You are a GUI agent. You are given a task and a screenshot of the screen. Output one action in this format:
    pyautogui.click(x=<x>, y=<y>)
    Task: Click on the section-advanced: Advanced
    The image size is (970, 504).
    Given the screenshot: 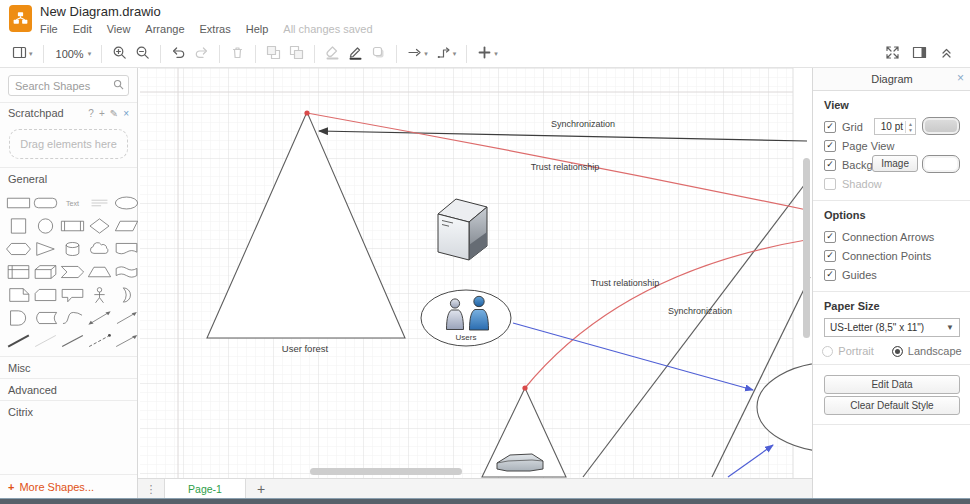 What is the action you would take?
    pyautogui.click(x=68, y=389)
    